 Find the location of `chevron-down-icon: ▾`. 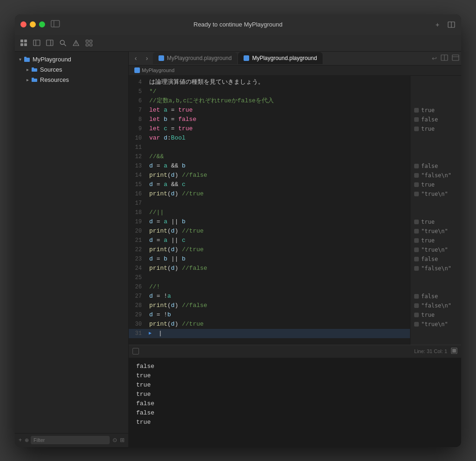

chevron-down-icon: ▾ is located at coordinates (20, 60).